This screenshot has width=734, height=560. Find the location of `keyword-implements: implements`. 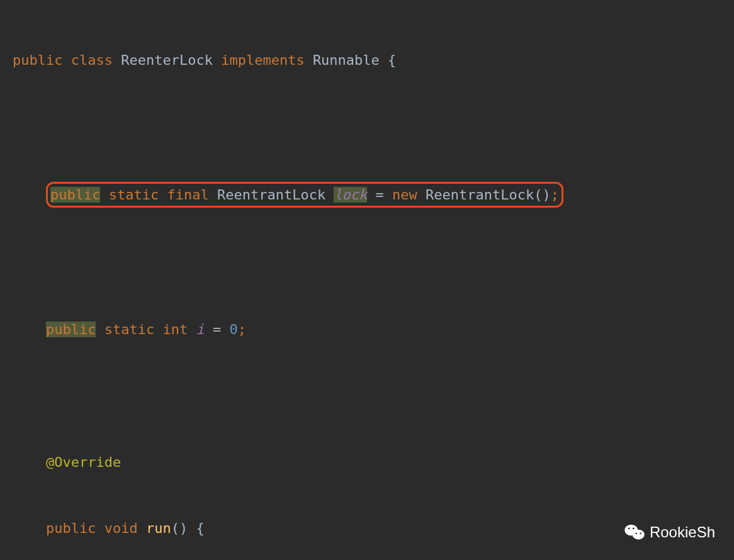

keyword-implements: implements is located at coordinates (263, 60).